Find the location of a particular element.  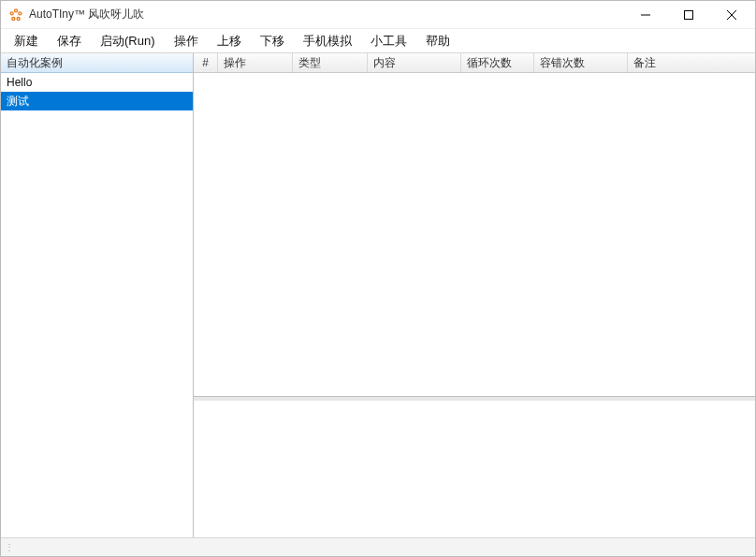

menu-save: 保存 is located at coordinates (69, 41).